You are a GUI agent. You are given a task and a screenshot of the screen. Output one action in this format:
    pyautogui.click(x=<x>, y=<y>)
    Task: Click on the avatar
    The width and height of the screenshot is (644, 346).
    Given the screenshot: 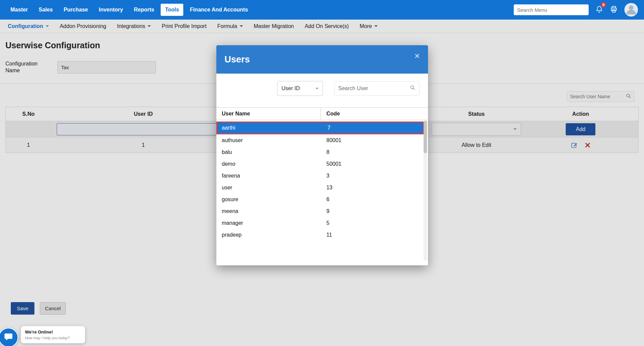 What is the action you would take?
    pyautogui.click(x=631, y=10)
    